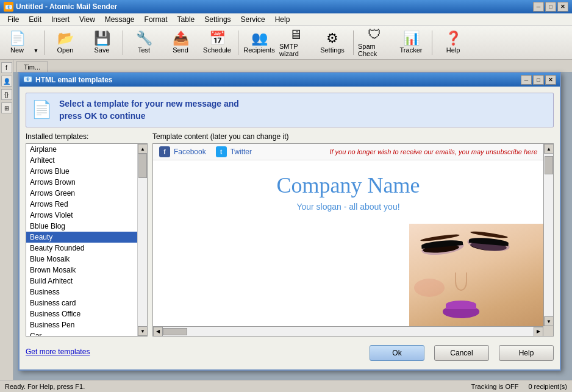 The image size is (572, 392). Describe the element at coordinates (165, 152) in the screenshot. I see `facebook-icon: f` at that location.